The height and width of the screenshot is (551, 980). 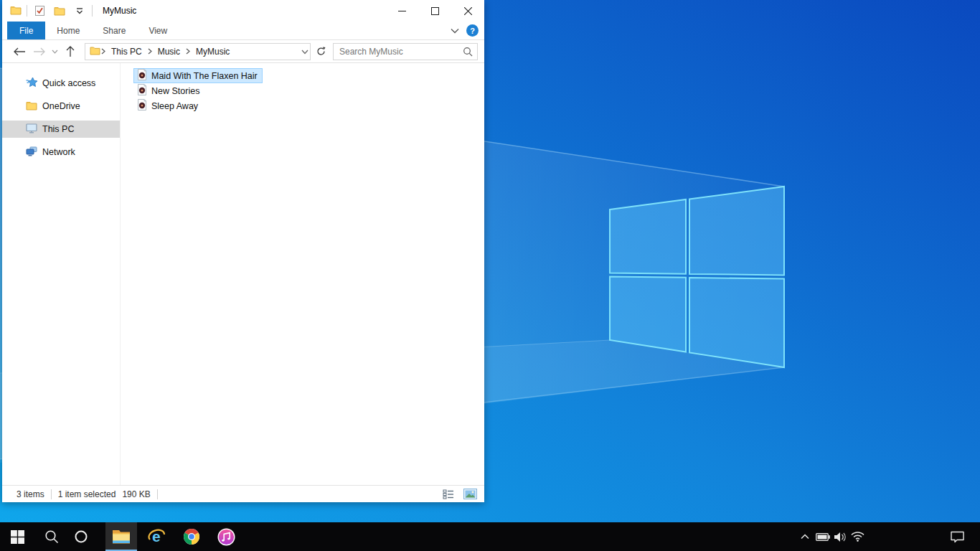 What do you see at coordinates (39, 11) in the screenshot?
I see `properties-button` at bounding box center [39, 11].